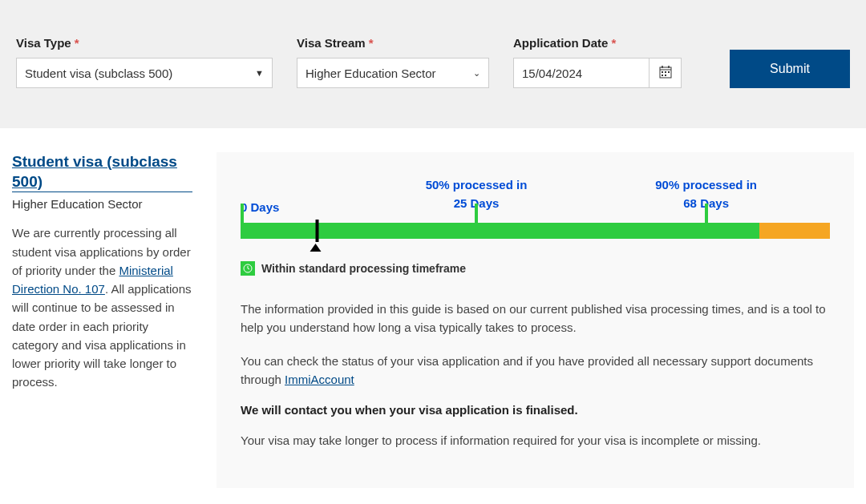 The image size is (866, 504). What do you see at coordinates (364, 268) in the screenshot?
I see `status-text: Within standard processing timeframe` at bounding box center [364, 268].